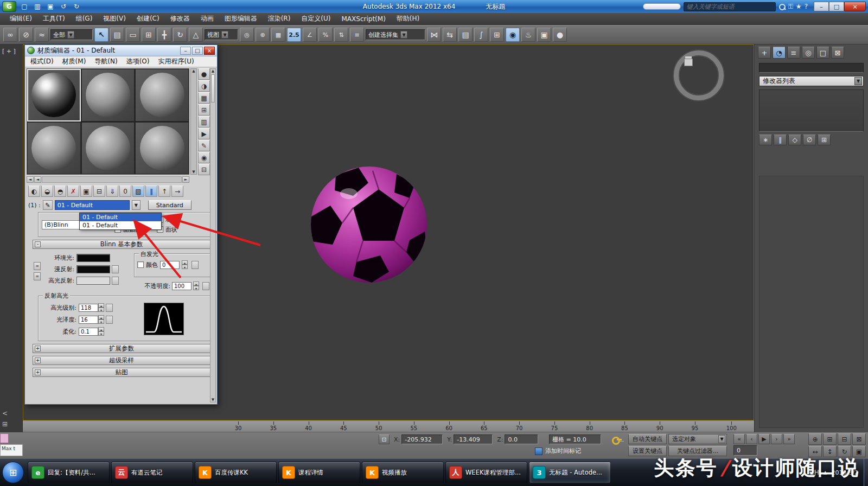  I want to click on diffuse-color-swatch, so click(93, 269).